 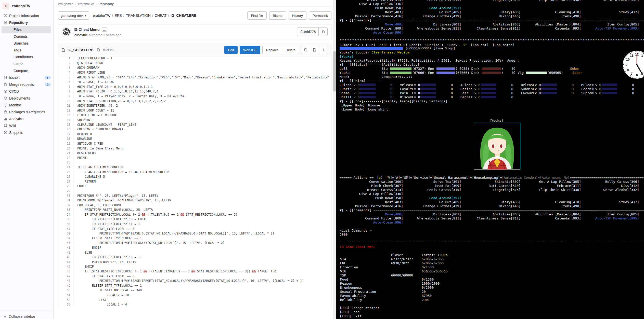 I want to click on line-number: 18, so click(x=66, y=139).